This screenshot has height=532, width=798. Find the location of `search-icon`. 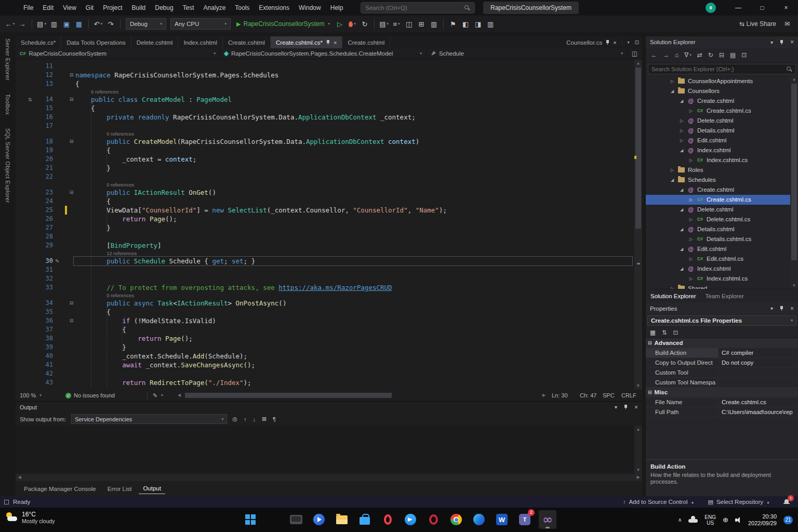

search-icon is located at coordinates (273, 520).